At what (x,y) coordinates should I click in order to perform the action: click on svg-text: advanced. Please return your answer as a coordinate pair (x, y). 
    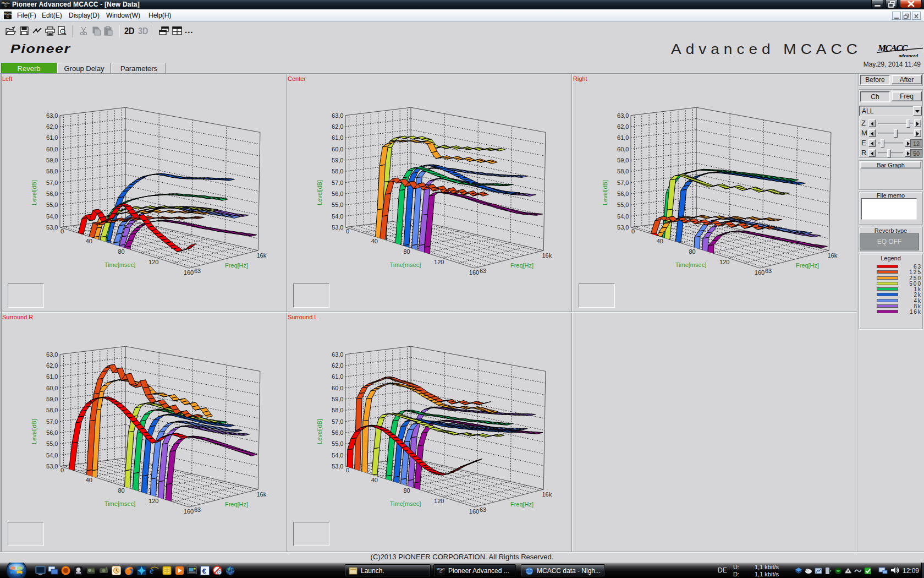
    Looking at the image, I should click on (909, 56).